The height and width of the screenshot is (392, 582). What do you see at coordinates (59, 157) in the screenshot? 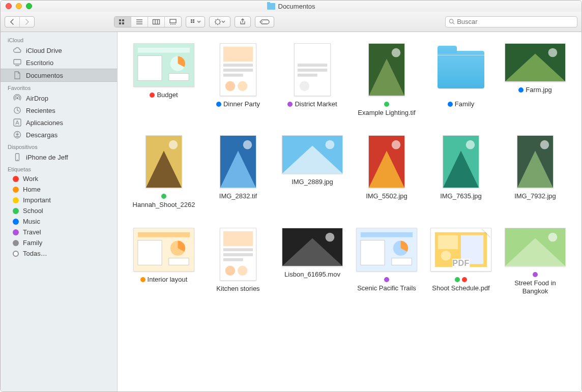
I see `sidebar-item-iphone-de-jeff: iPhone de Jeff` at bounding box center [59, 157].